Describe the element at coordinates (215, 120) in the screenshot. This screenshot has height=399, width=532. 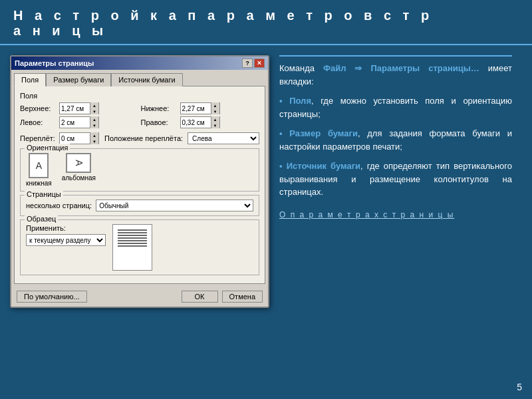
I see `right-spin-up: ▲` at that location.